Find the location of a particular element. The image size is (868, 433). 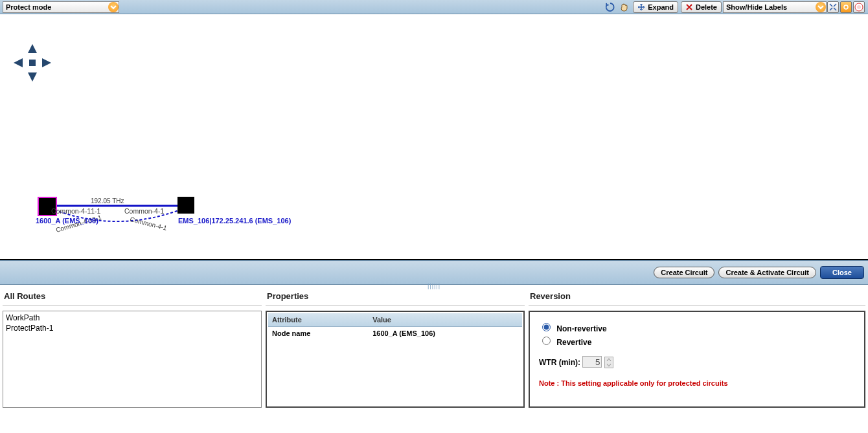

spinner-down-icon is located at coordinates (609, 365).